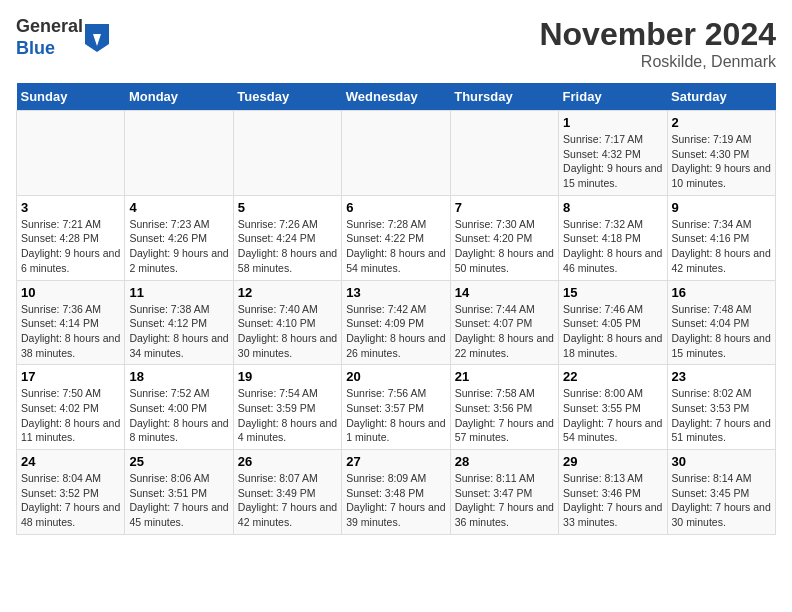 This screenshot has height=612, width=792. I want to click on day-info: Sunrise: 8:14 AM Sunset: 3:45 PM Dayligh…, so click(722, 500).